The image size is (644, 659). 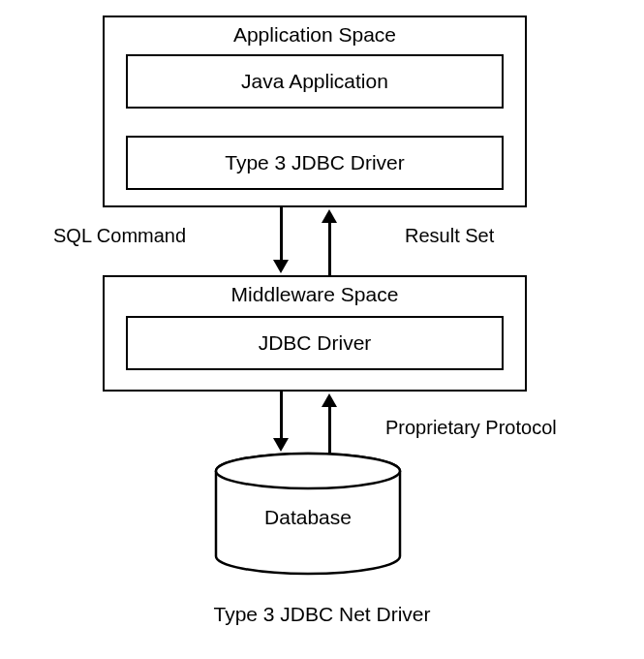 I want to click on jdbc-driver-label: JDBC Driver, so click(x=316, y=343).